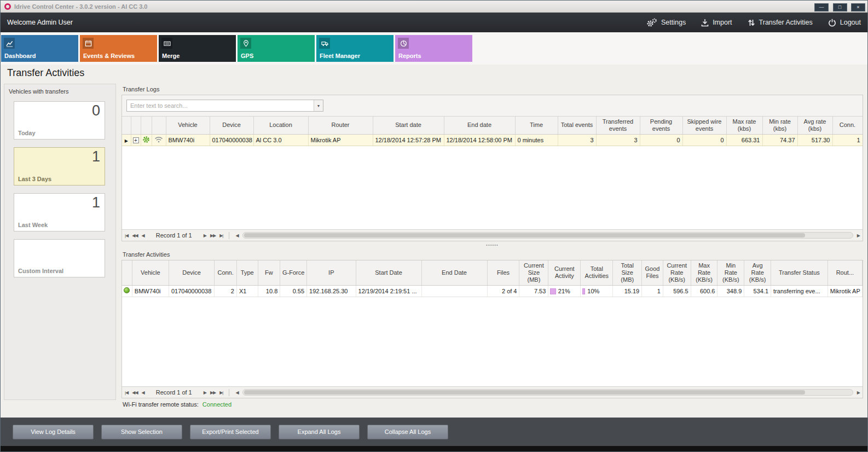 The height and width of the screenshot is (452, 868). Describe the element at coordinates (220, 106) in the screenshot. I see `search-input` at that location.